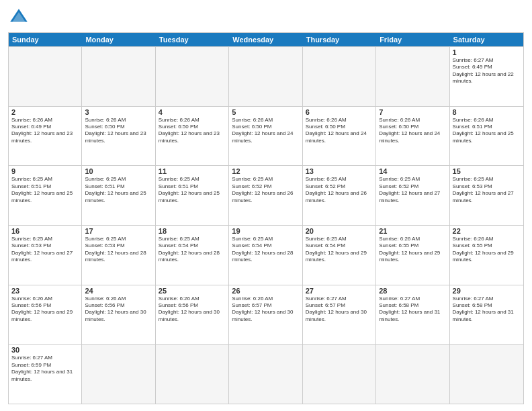 Image resolution: width=532 pixels, height=411 pixels. Describe the element at coordinates (192, 231) in the screenshot. I see `day-number: 18` at that location.